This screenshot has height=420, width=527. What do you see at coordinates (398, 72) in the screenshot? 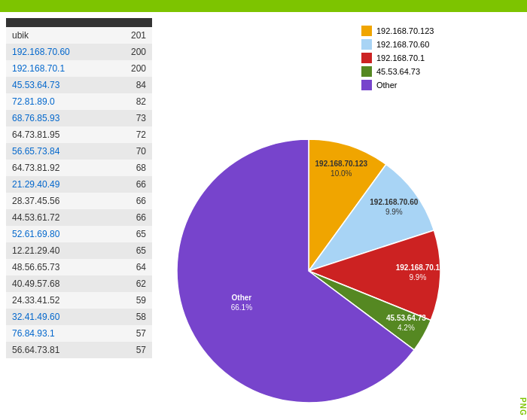
I see `legend-label: 45.53.64.73` at bounding box center [398, 72].